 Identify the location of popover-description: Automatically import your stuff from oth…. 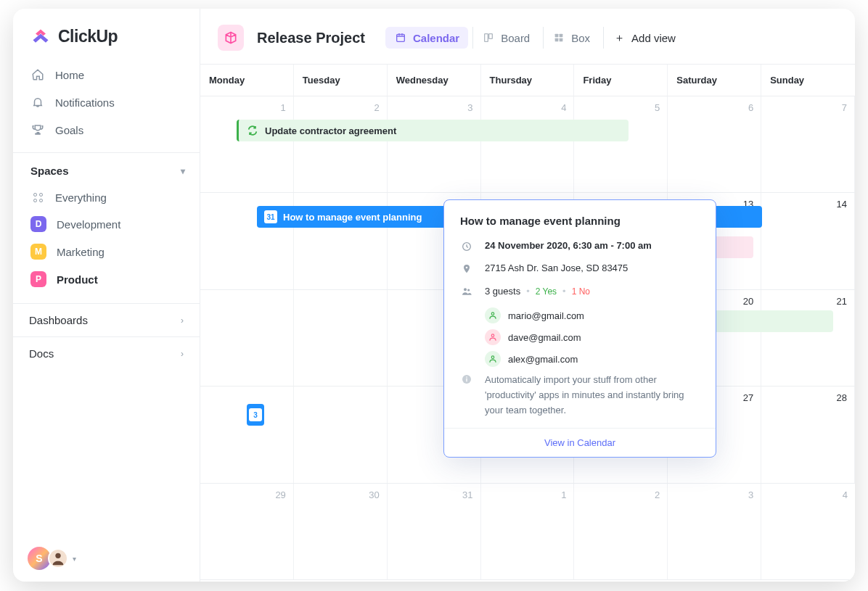
(592, 395).